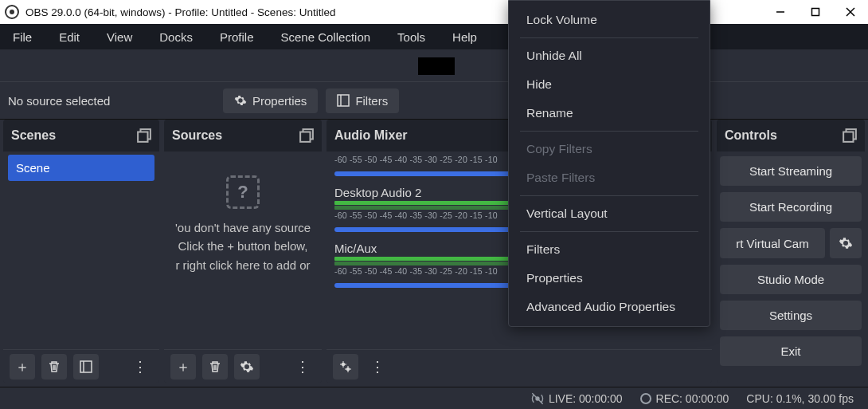 The image size is (868, 409). What do you see at coordinates (791, 267) in the screenshot?
I see `controls-body: Start Streaming Start Recording rt Virtu…` at bounding box center [791, 267].